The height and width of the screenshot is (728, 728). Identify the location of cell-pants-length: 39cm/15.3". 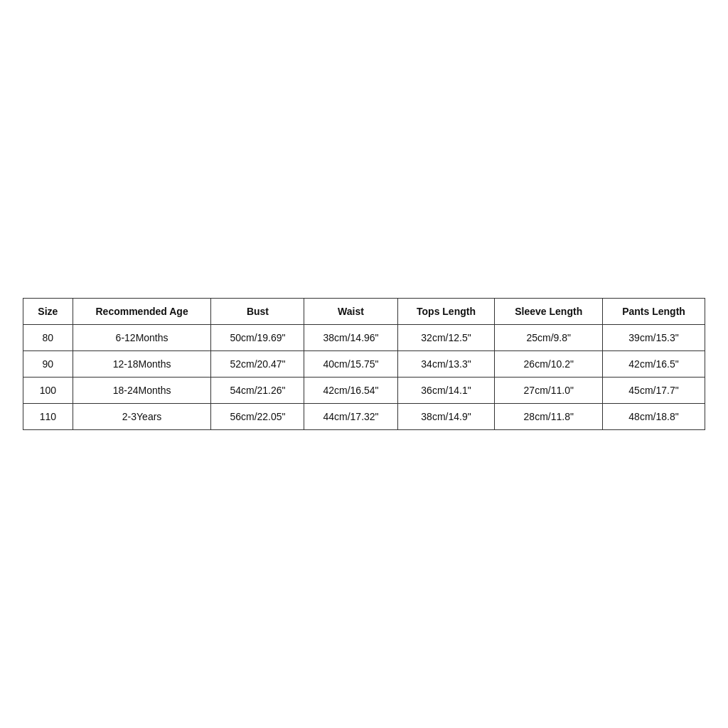
(654, 338).